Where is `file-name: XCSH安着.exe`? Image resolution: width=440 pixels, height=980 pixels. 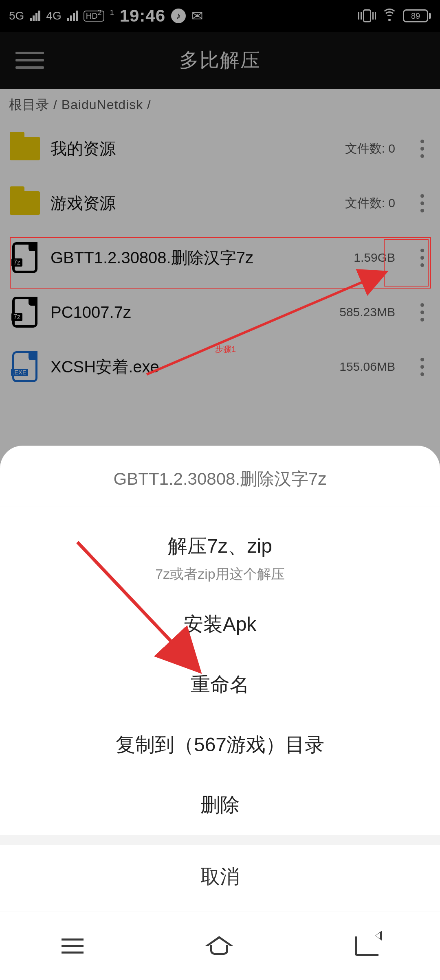 file-name: XCSH安着.exe is located at coordinates (190, 367).